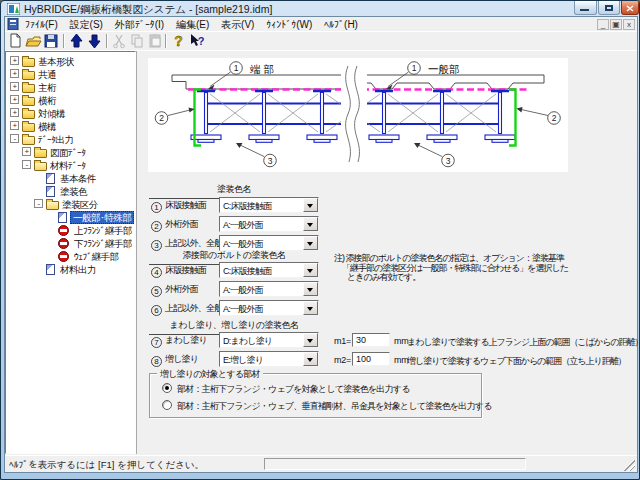 Image resolution: width=640 pixels, height=480 pixels. Describe the element at coordinates (16, 41) in the screenshot. I see `new-file-button` at that location.